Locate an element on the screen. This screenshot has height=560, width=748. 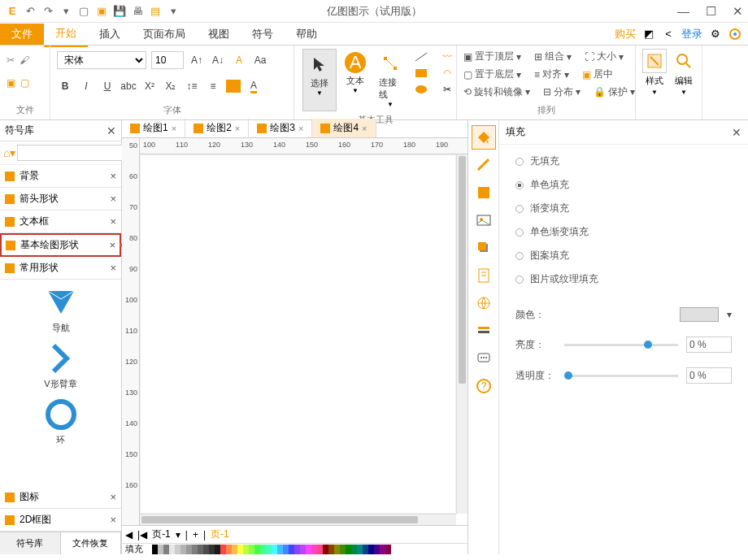
style-button: 样式 ▼ is located at coordinates (654, 72).